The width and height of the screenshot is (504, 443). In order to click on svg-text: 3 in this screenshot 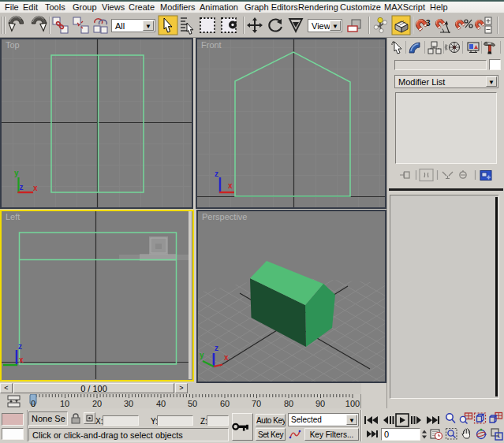, I will do `click(428, 24)`.